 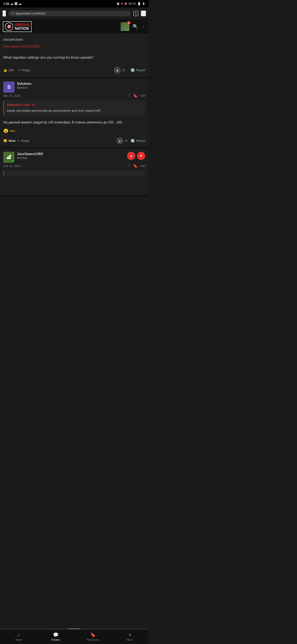 I want to click on post-49-number: #49, so click(x=143, y=96).